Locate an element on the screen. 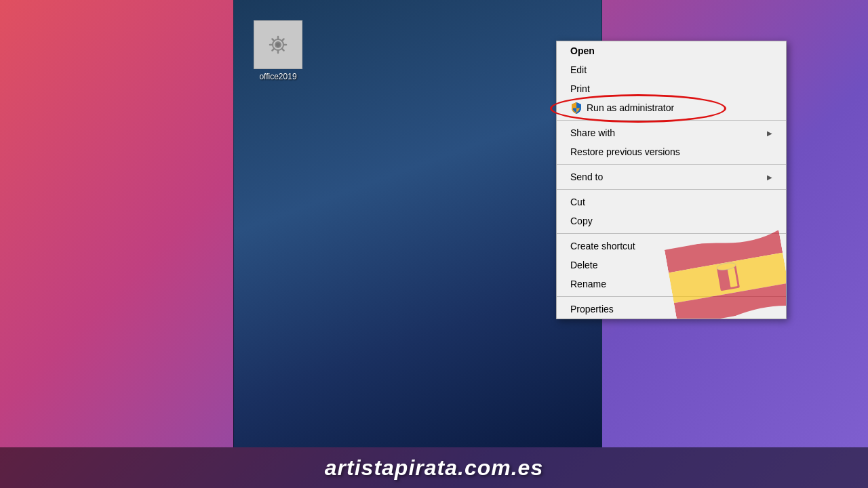  desktop-icon-office2019: office2019 is located at coordinates (278, 51).